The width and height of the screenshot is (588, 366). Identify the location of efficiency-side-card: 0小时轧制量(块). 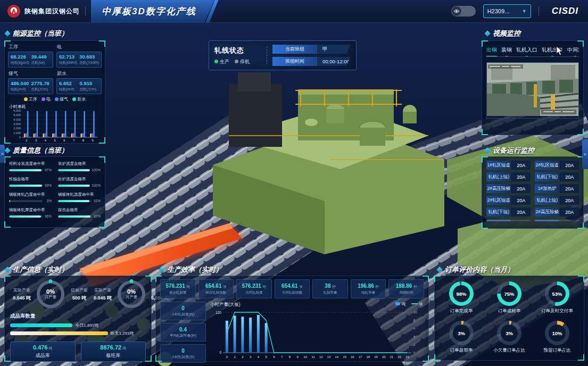
(183, 353).